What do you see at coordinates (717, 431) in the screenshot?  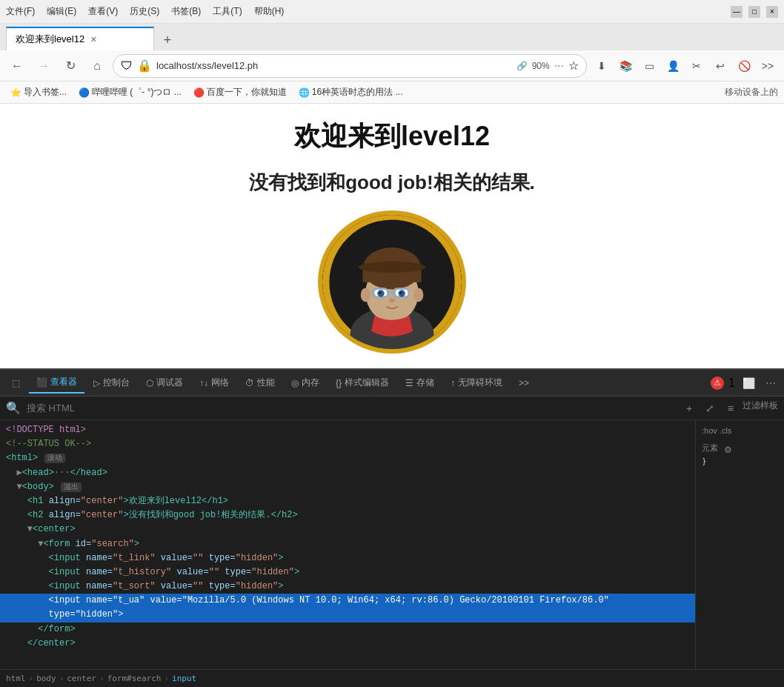 I see `hover-cls-label: :hov .cls` at bounding box center [717, 431].